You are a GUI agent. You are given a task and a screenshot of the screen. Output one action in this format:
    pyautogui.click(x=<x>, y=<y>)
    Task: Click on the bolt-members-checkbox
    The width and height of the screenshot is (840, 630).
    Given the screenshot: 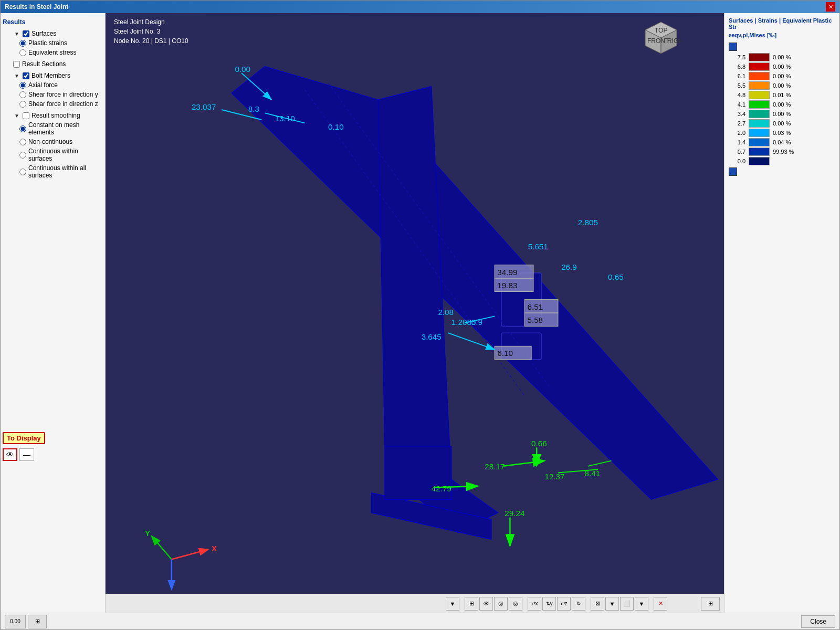 What is the action you would take?
    pyautogui.click(x=26, y=76)
    